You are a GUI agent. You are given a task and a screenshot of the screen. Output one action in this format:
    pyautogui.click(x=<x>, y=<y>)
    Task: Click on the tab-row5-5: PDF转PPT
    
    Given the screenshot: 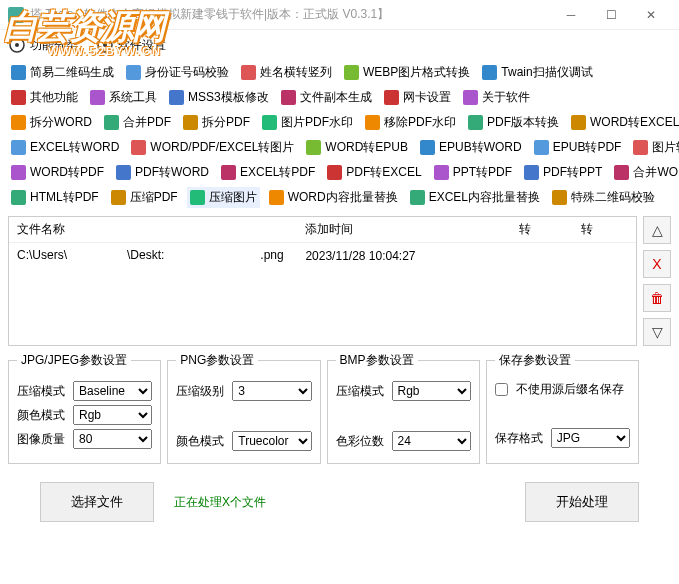 What is the action you would take?
    pyautogui.click(x=563, y=172)
    